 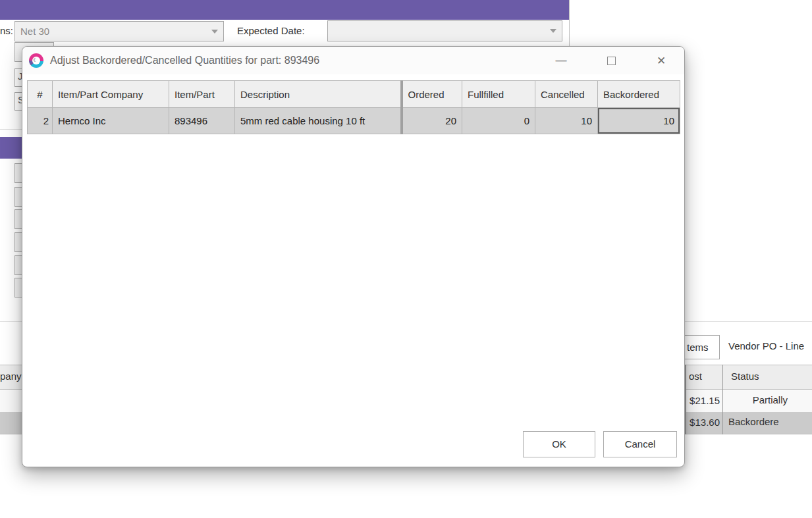 I want to click on status-cell: Backordere, so click(x=753, y=421).